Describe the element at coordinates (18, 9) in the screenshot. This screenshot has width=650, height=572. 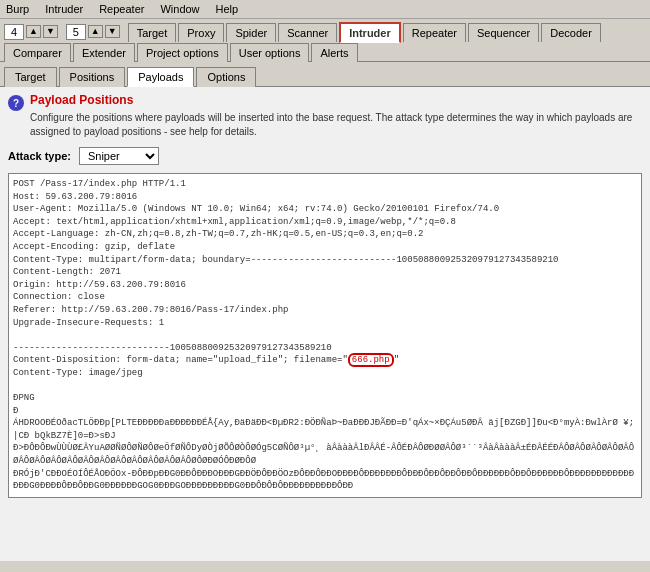
I see `menu-burp: Burp` at that location.